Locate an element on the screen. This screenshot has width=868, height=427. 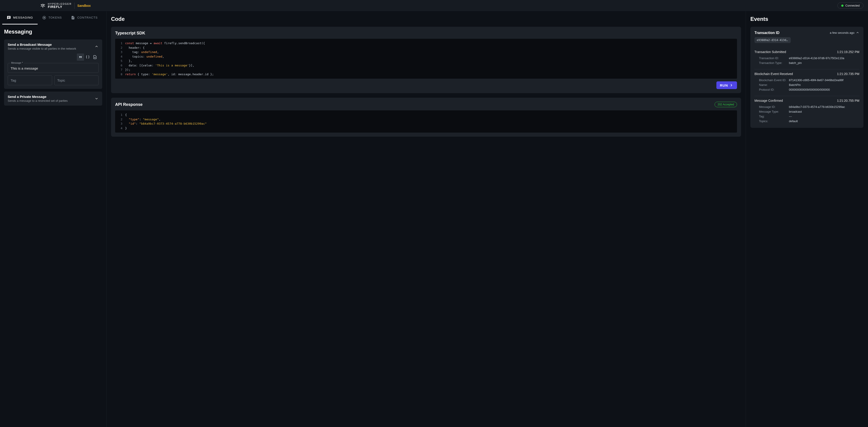
sub3-title: Message Confirmed is located at coordinates (769, 100).